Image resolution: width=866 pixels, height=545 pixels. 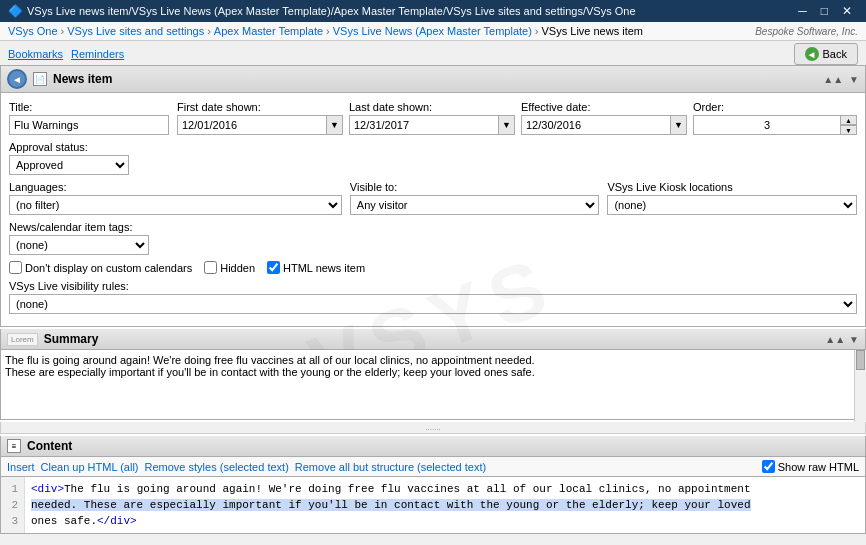 What do you see at coordinates (98, 54) in the screenshot?
I see `reminders-link: Reminders` at bounding box center [98, 54].